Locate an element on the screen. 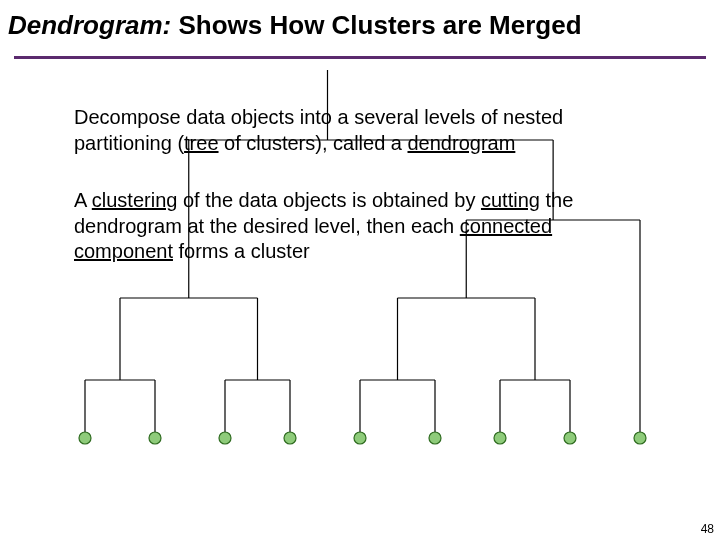 The height and width of the screenshot is (540, 720). p1-u1: tree is located at coordinates (201, 143).